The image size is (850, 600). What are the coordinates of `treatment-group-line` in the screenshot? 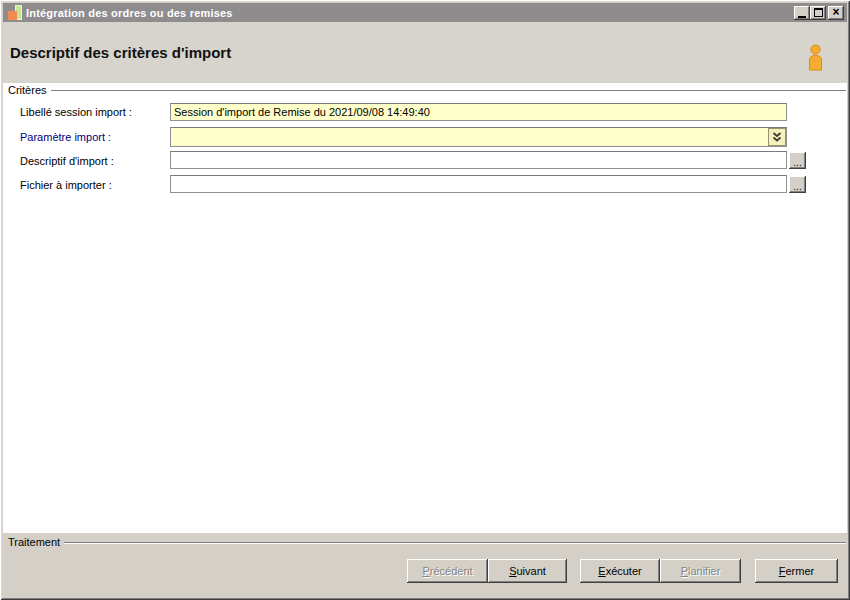 It's located at (455, 543).